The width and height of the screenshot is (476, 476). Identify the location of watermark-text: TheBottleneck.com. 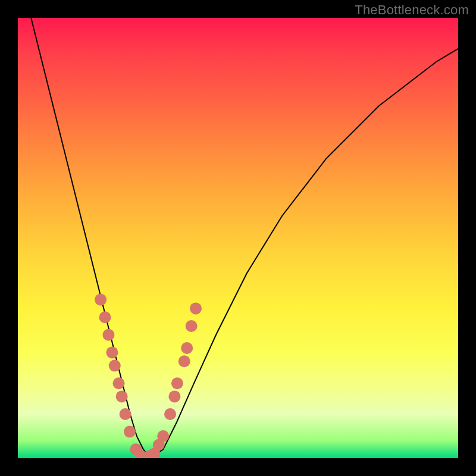
(412, 10).